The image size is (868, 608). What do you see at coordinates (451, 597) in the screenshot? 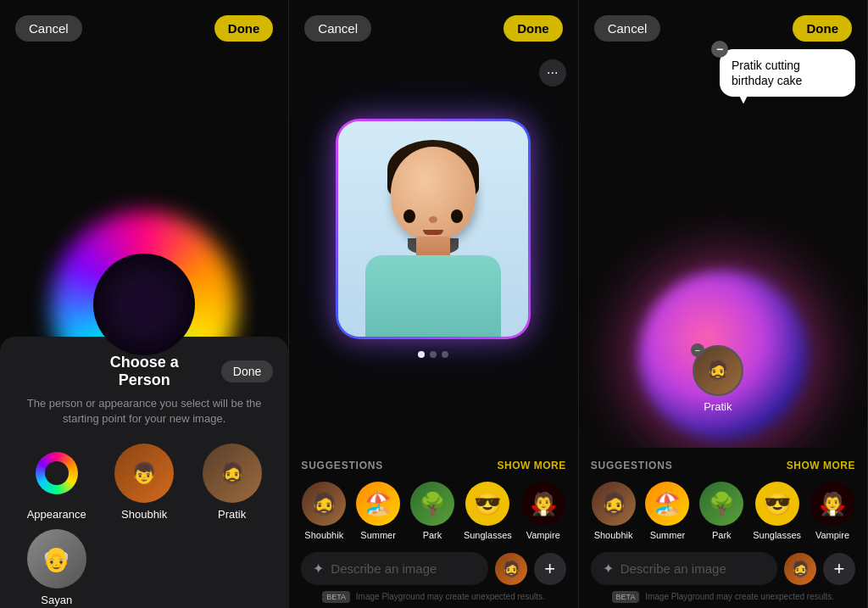
I see `beta-disclaimer-2: Image Playground may create unexpected r…` at bounding box center [451, 597].